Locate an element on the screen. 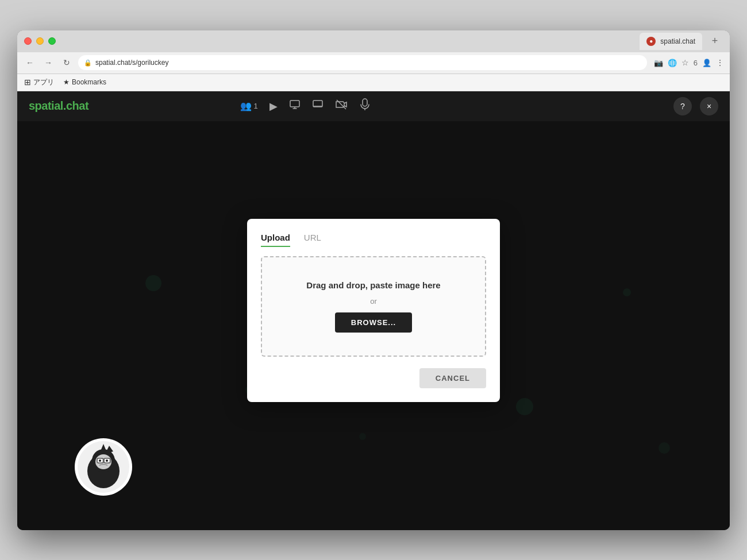 This screenshot has width=747, height=560. new-tab-button: + is located at coordinates (715, 41).